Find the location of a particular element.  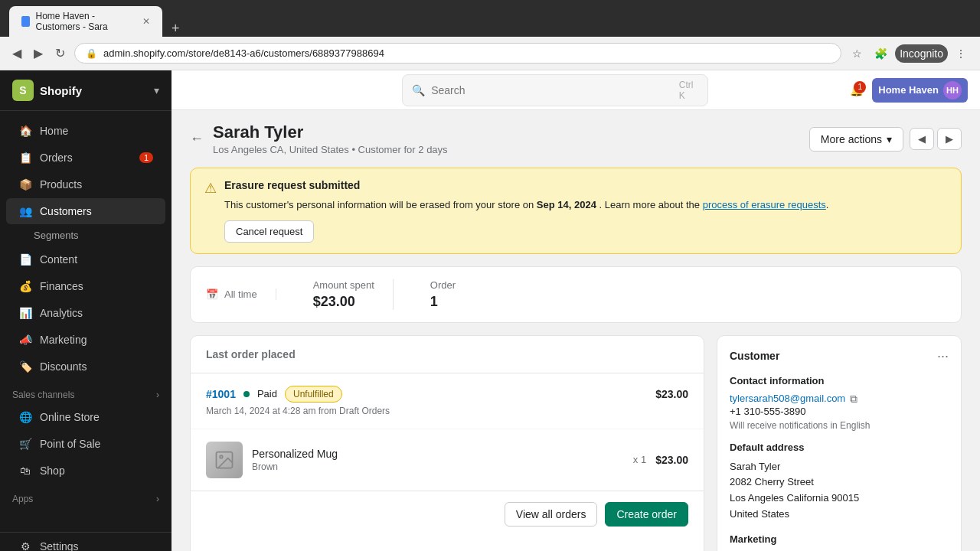

product-price: $23.00 is located at coordinates (672, 460).